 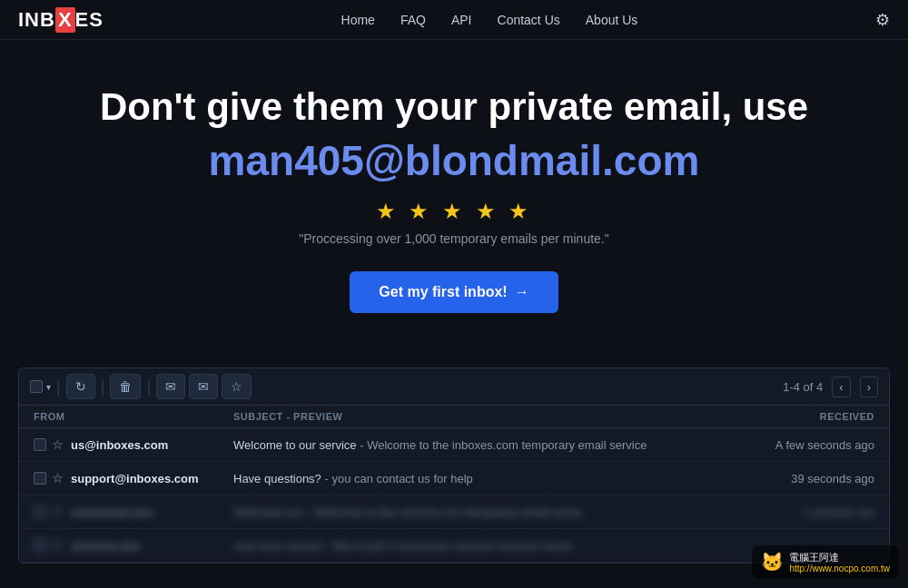 What do you see at coordinates (869, 387) in the screenshot?
I see `next-page-button: ›` at bounding box center [869, 387].